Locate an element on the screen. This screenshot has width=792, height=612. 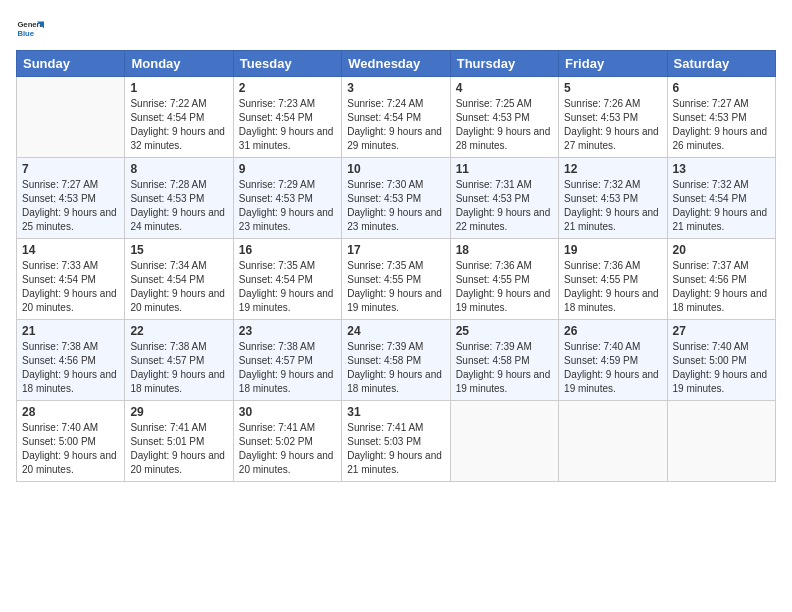
svg-text: Blue is located at coordinates (26, 34).